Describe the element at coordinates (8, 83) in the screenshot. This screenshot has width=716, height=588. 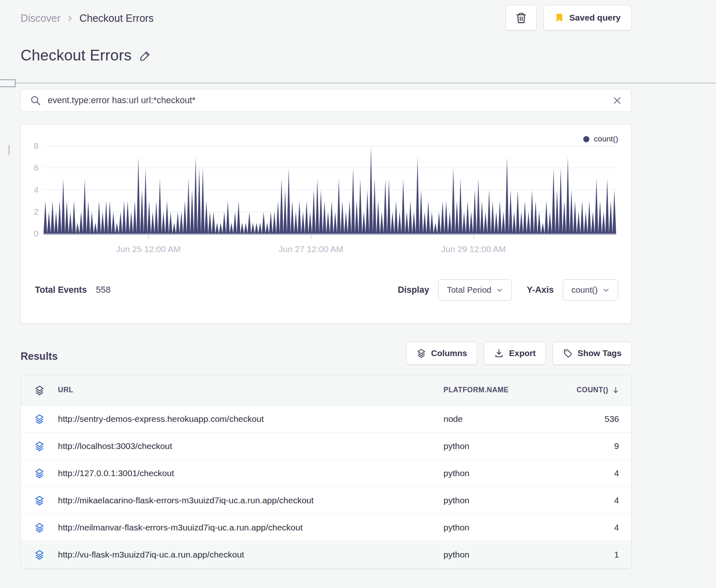
I see `panel-resize-handle` at that location.